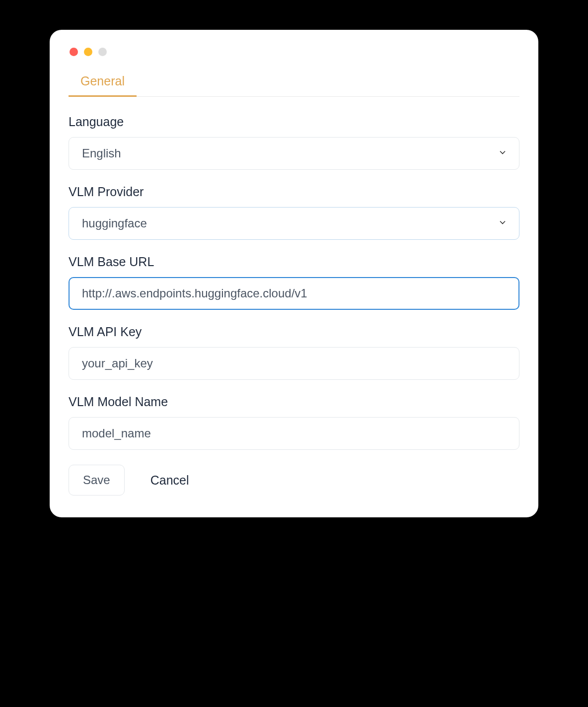 The height and width of the screenshot is (707, 588). What do you see at coordinates (294, 212) in the screenshot?
I see `field-vlm-provider: VLM Provider huggingface` at bounding box center [294, 212].